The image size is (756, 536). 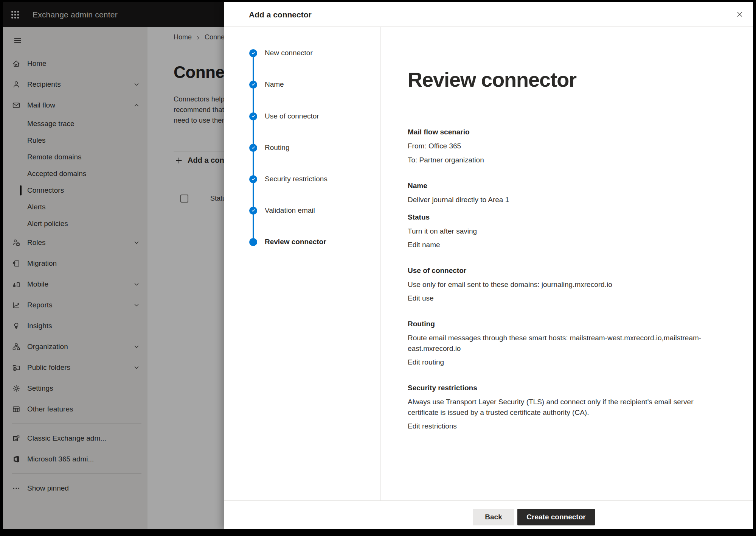 I want to click on review-heading: Review connector, so click(x=580, y=79).